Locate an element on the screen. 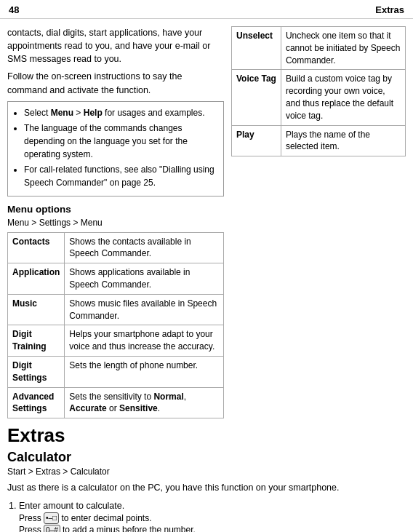 The width and height of the screenshot is (413, 532). table-row: Play Plays the name of the selected item… is located at coordinates (318, 141).